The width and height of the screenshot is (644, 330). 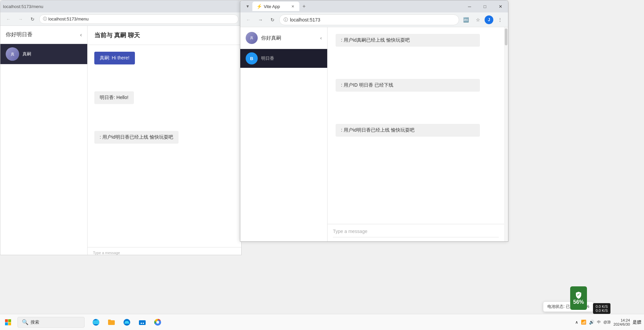 I want to click on fg-input-area, so click(x=416, y=233).